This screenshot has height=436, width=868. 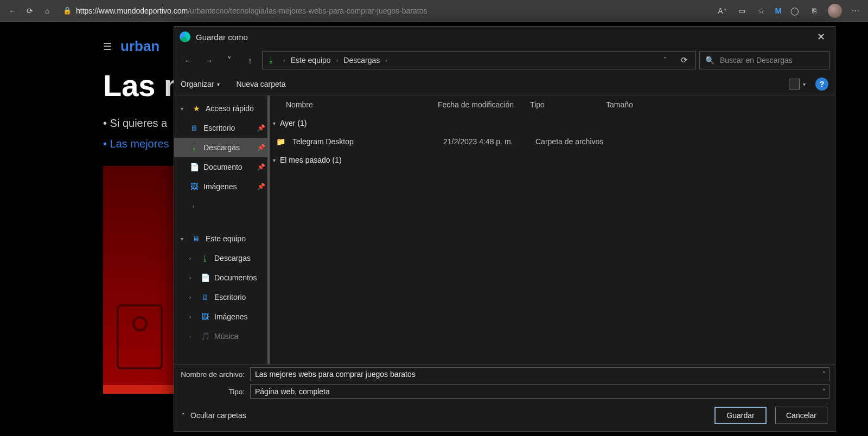 What do you see at coordinates (223, 167) in the screenshot?
I see `tree-label: Documento` at bounding box center [223, 167].